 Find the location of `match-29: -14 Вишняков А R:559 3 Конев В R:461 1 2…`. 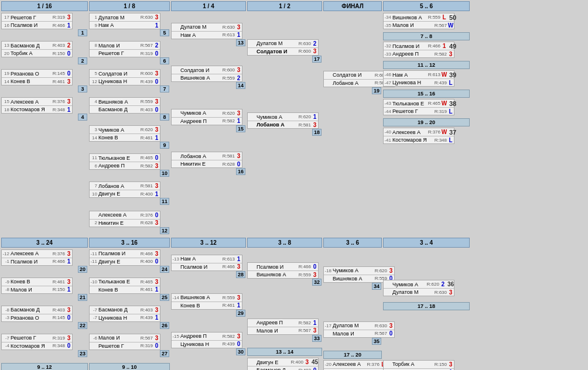

match-29: -14 Вишняков А R:559 3 Конев В R:461 1 2… is located at coordinates (208, 305).